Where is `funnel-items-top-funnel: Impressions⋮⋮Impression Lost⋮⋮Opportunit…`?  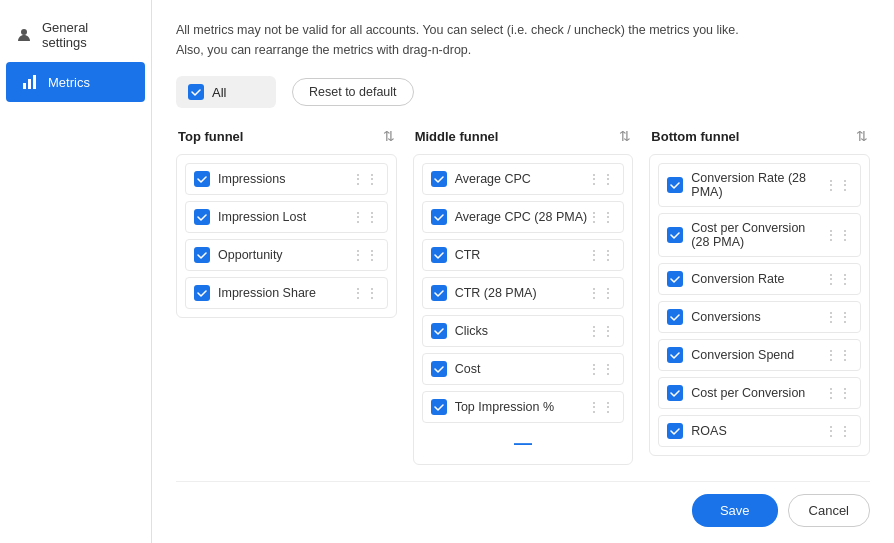
funnel-items-top-funnel: Impressions⋮⋮Impression Lost⋮⋮Opportunit… is located at coordinates (286, 236).